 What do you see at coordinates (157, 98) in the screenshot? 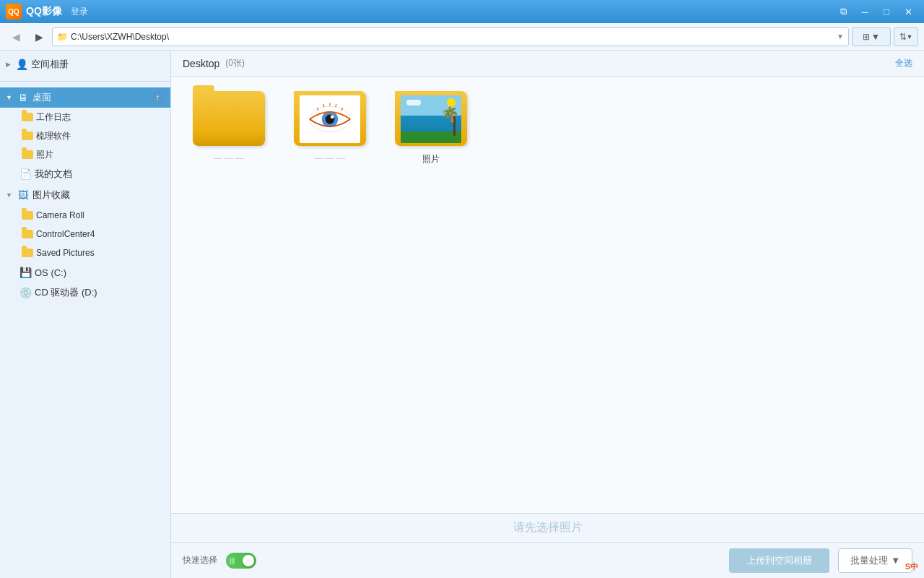
I see `upload-icon: ↑` at bounding box center [157, 98].